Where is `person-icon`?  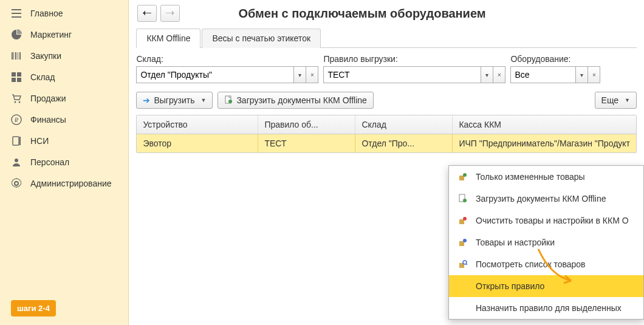 person-icon is located at coordinates (16, 162).